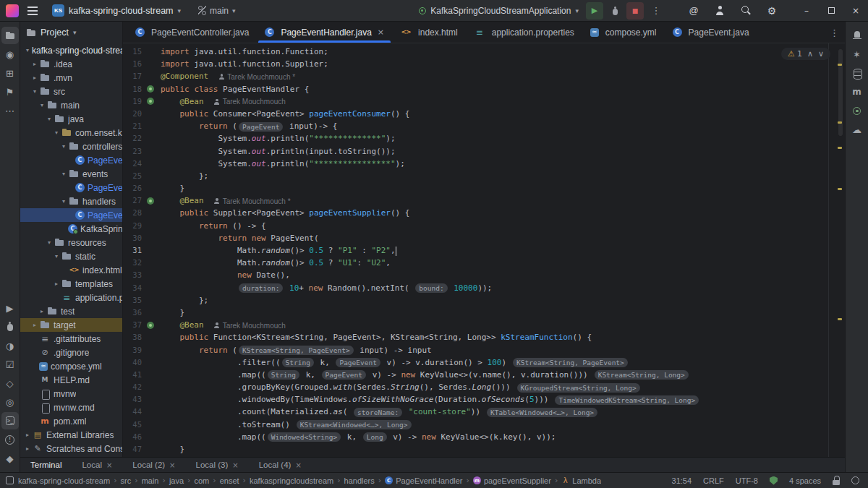  I want to click on editor-tab-index-html: <>index.html, so click(429, 32).